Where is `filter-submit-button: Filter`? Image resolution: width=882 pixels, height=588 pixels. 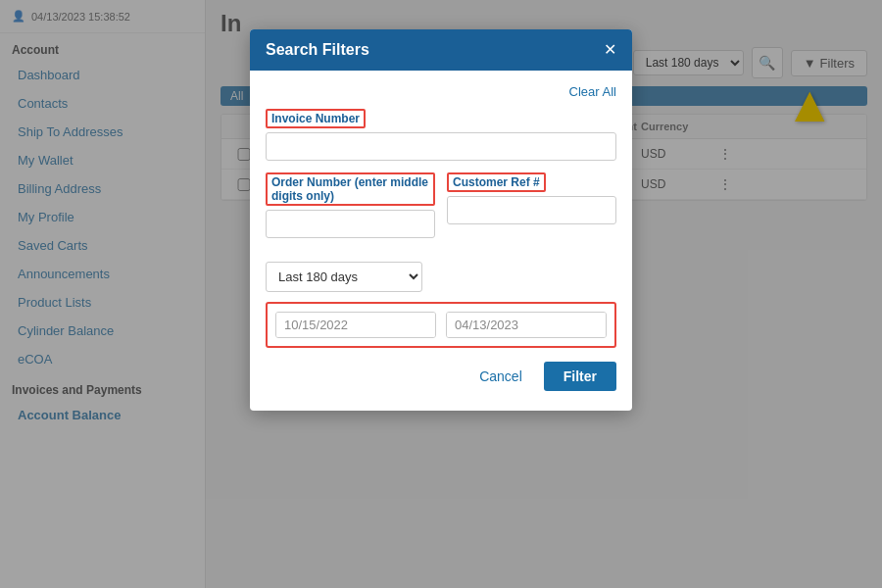
filter-submit-button: Filter is located at coordinates (580, 376).